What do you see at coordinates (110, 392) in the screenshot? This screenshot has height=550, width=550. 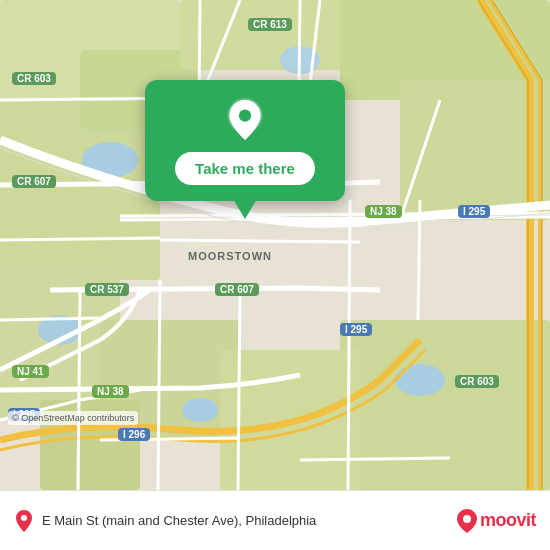 I see `road-badge-nj38-w: NJ 38` at bounding box center [110, 392].